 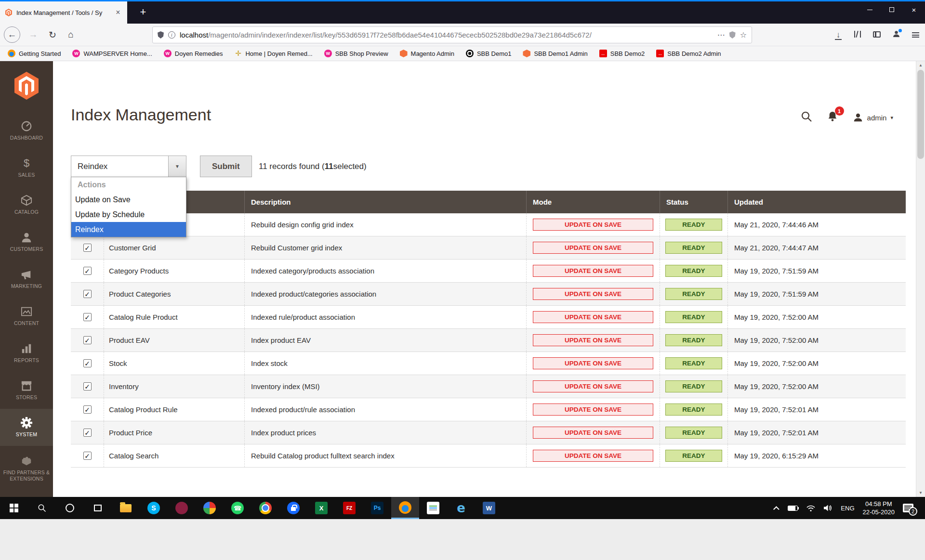 I want to click on close-button: ×, so click(x=914, y=10).